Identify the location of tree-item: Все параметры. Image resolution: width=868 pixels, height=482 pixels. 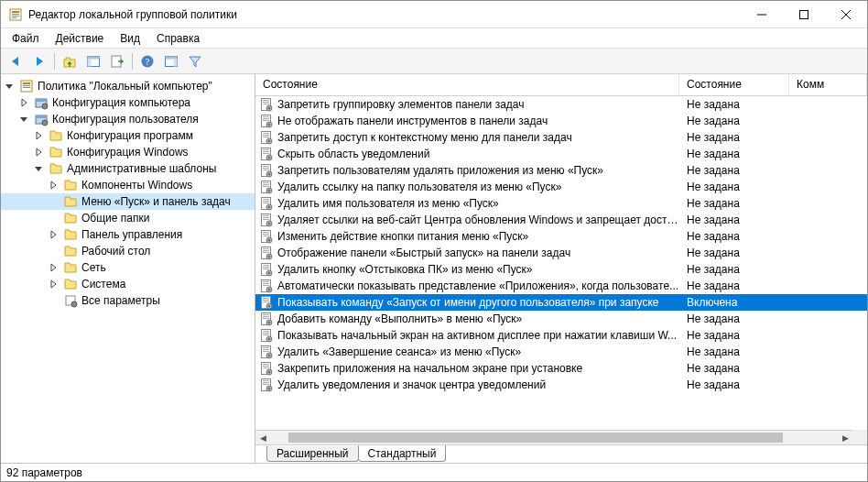
(128, 301).